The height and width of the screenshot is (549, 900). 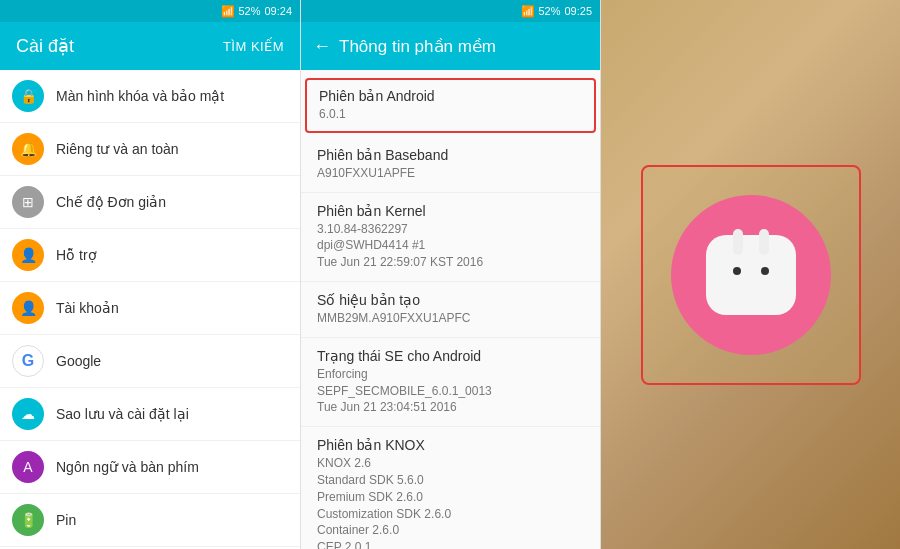 What do you see at coordinates (540, 12) in the screenshot?
I see `signal-middle: 📶 52%` at bounding box center [540, 12].